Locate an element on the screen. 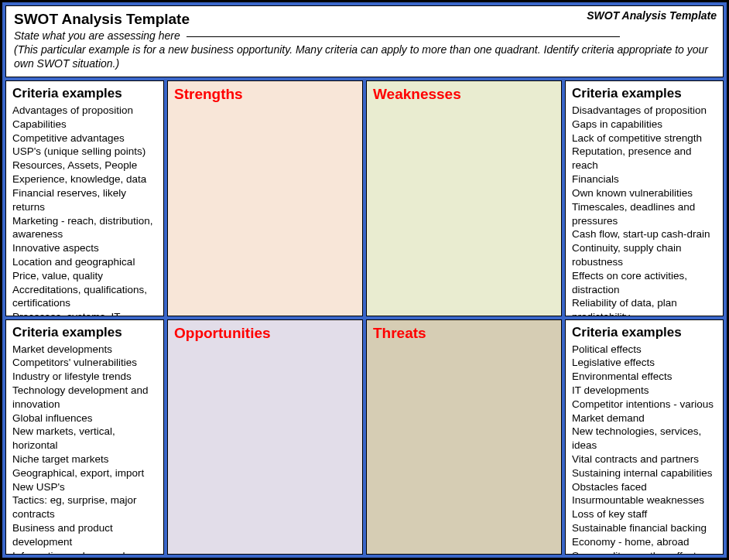  quadrant-opportunities: Opportunities is located at coordinates (265, 438).